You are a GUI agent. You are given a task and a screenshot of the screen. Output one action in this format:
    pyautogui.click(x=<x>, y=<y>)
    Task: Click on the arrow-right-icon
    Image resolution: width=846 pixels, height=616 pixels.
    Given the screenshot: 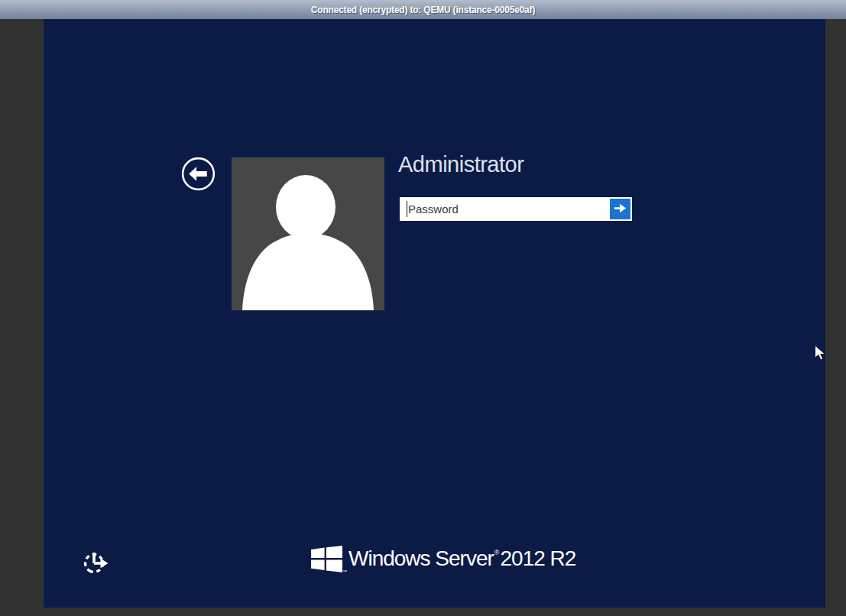 What is the action you would take?
    pyautogui.click(x=621, y=209)
    